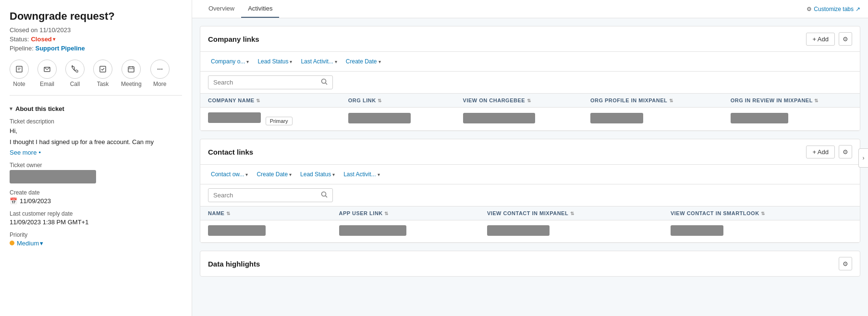  Describe the element at coordinates (845, 264) in the screenshot. I see `data-highlights-settings-button: ⚙` at that location.